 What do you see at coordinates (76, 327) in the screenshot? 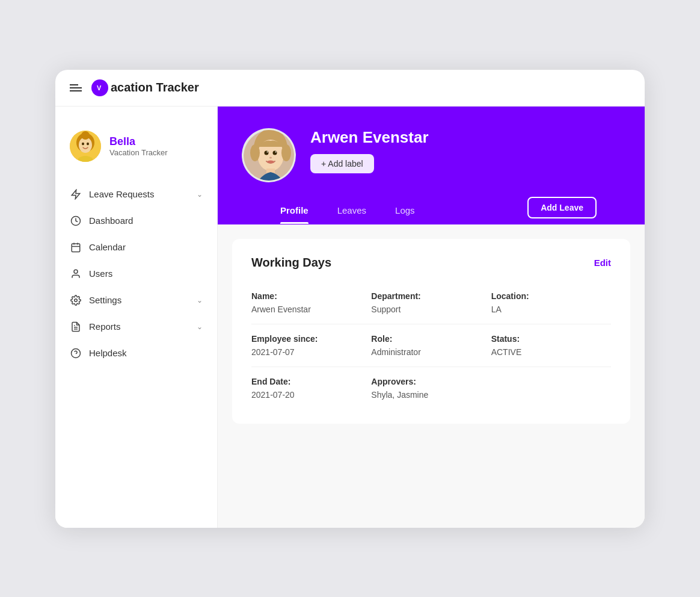
I see `reports-icon` at bounding box center [76, 327].